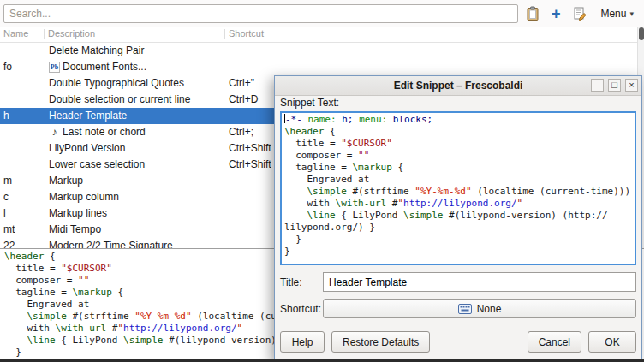 The height and width of the screenshot is (362, 644). What do you see at coordinates (555, 342) in the screenshot?
I see `cancel-button: Cancel` at bounding box center [555, 342].